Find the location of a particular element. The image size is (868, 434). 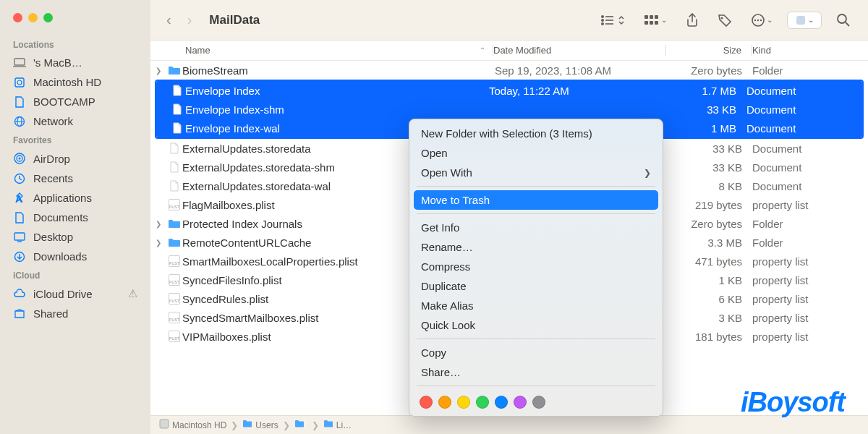

file-size: 6 KB is located at coordinates (710, 299).